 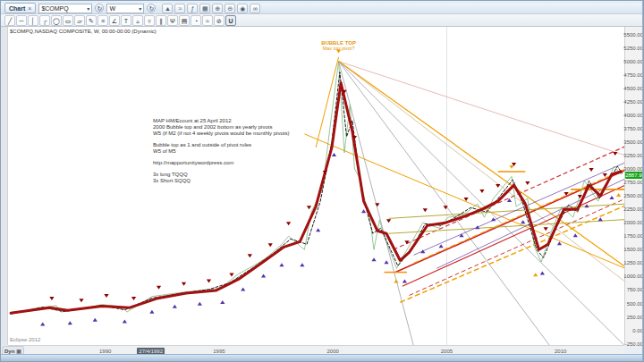 I want to click on price-axis: 2887.98 5500.005250.005000.004750.004500…, so click(x=634, y=186).